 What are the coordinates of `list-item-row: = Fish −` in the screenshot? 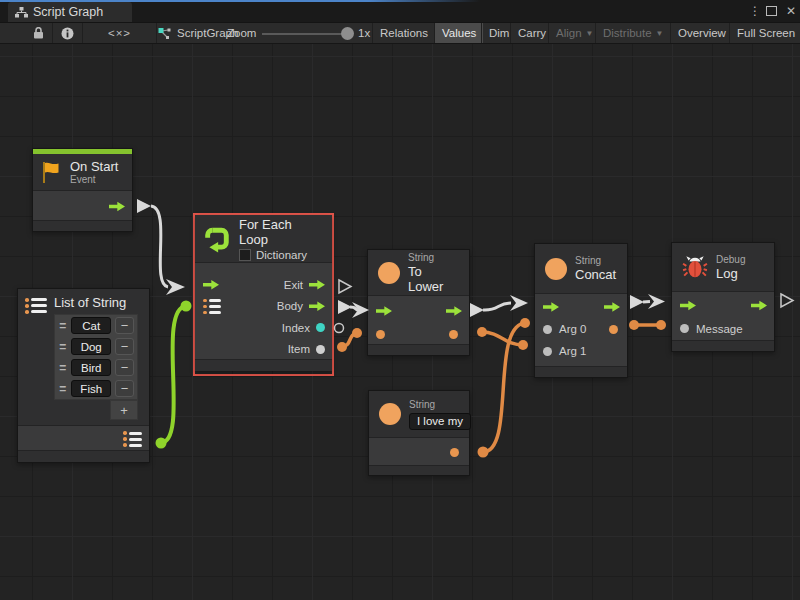 It's located at (96, 388).